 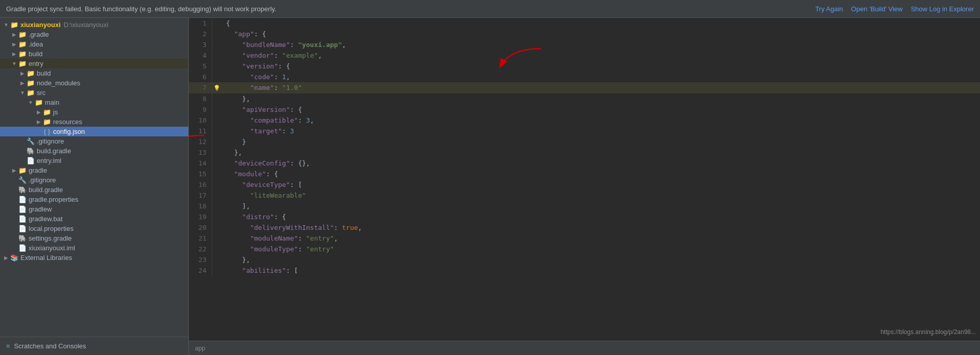 What do you see at coordinates (31, 141) in the screenshot?
I see `gitignore-entry-icon: 🔧` at bounding box center [31, 141].